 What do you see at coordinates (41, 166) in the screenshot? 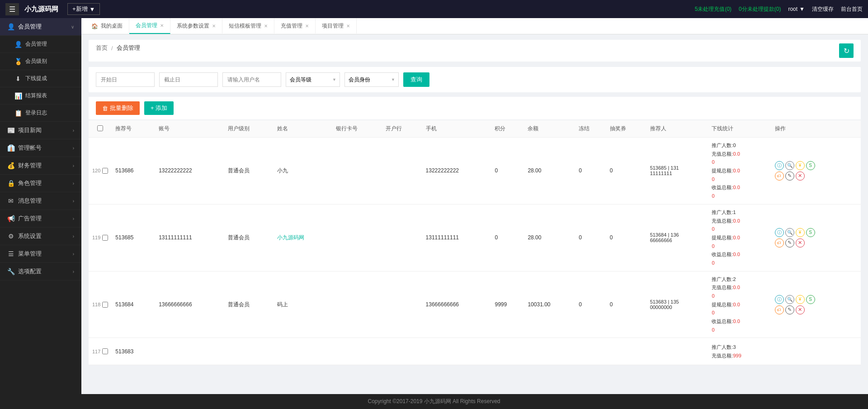
I see `sidebar-item-finance-mgmt: 💰 财务管理 ›` at bounding box center [41, 166].